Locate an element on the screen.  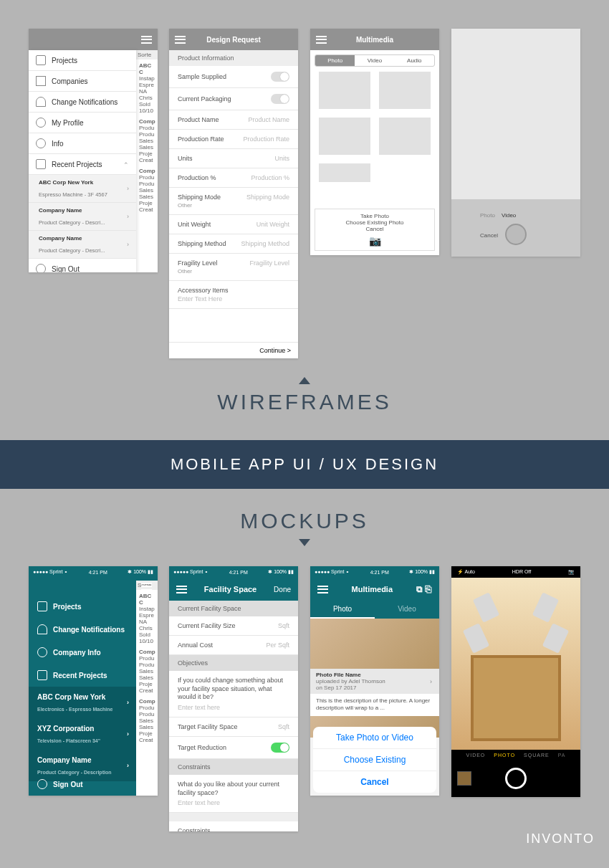
last-photo-thumbnail is located at coordinates (464, 778).